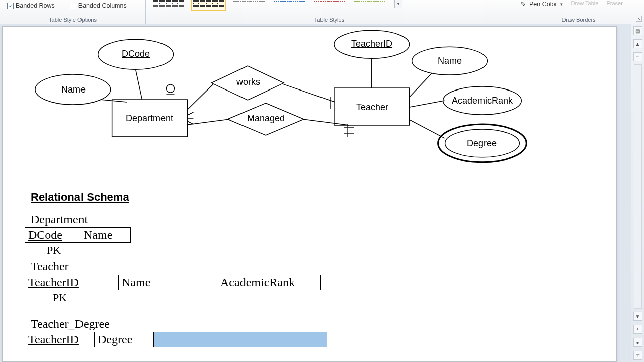  I want to click on cell: AcademicRank, so click(269, 283).